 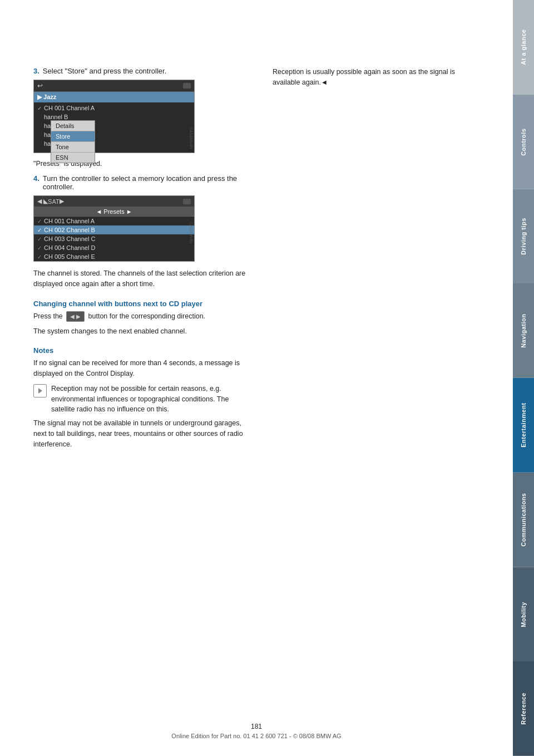 I want to click on sidebar-item-at-a-glance: At a glance, so click(x=523, y=47).